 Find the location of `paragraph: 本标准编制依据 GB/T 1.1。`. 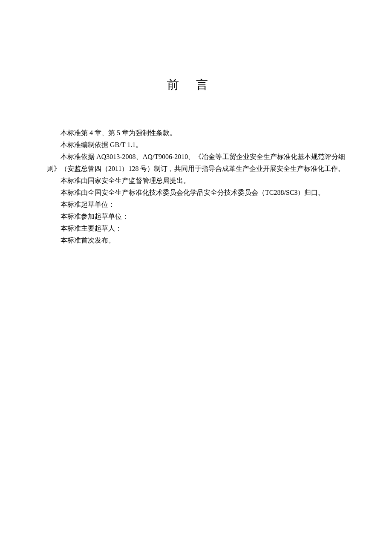

paragraph: 本标准编制依据 GB/T 1.1。 is located at coordinates (196, 145).